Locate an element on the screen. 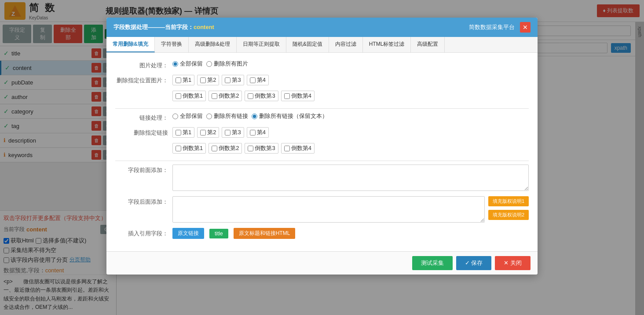  insert-ref-label: 插入引用字段： is located at coordinates (142, 233).